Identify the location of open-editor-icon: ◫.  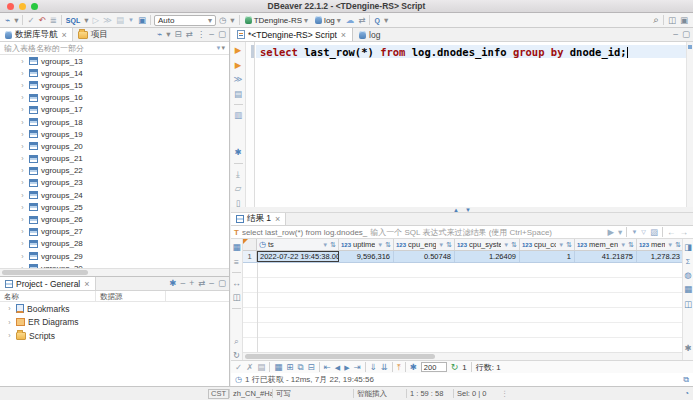
(672, 20).